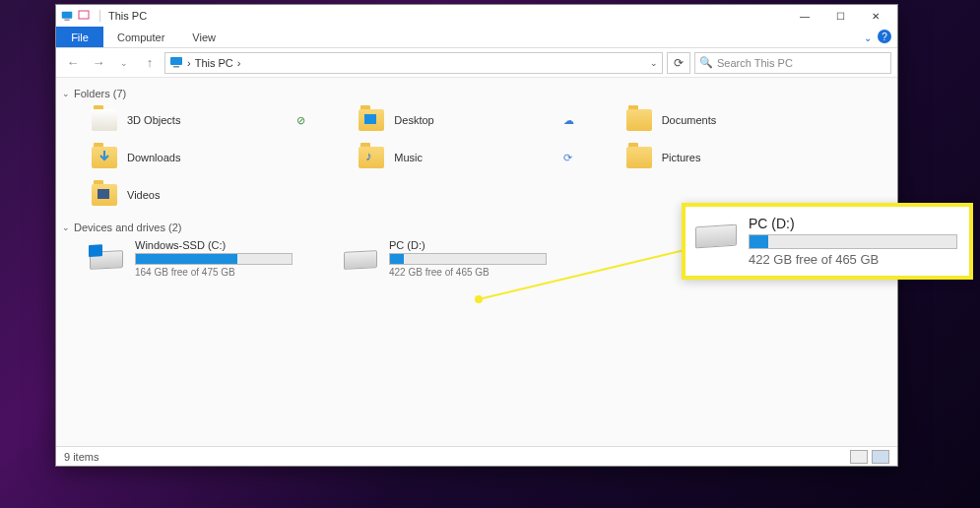 Image resolution: width=980 pixels, height=508 pixels. What do you see at coordinates (477, 94) in the screenshot?
I see `group-folders-header: ⌄ Folders (7)` at bounding box center [477, 94].